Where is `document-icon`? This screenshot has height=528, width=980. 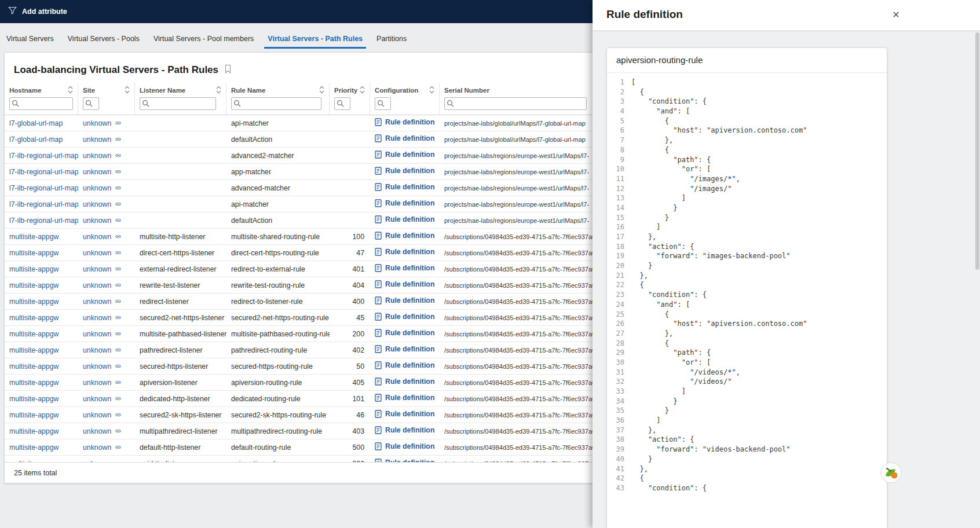 document-icon is located at coordinates (378, 300).